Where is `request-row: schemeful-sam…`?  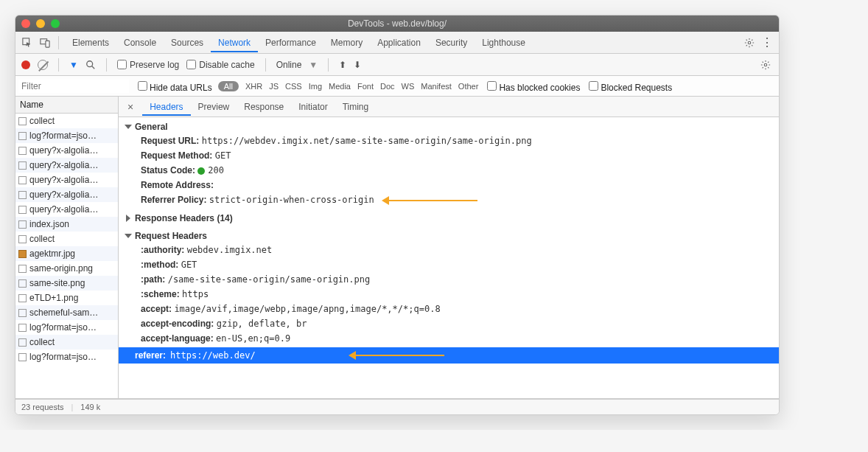 request-row: schemeful-sam… is located at coordinates (66, 313).